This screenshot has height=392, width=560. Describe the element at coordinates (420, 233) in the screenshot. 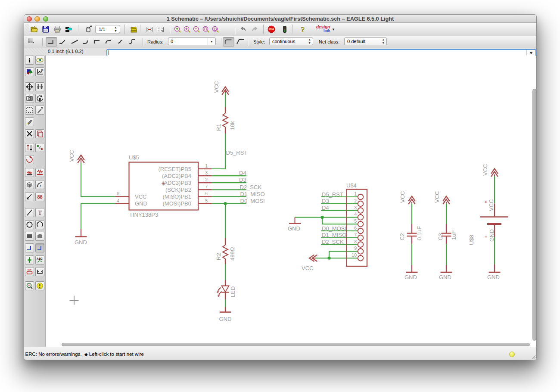

I see `svg-text: 0.1uF` at that location.